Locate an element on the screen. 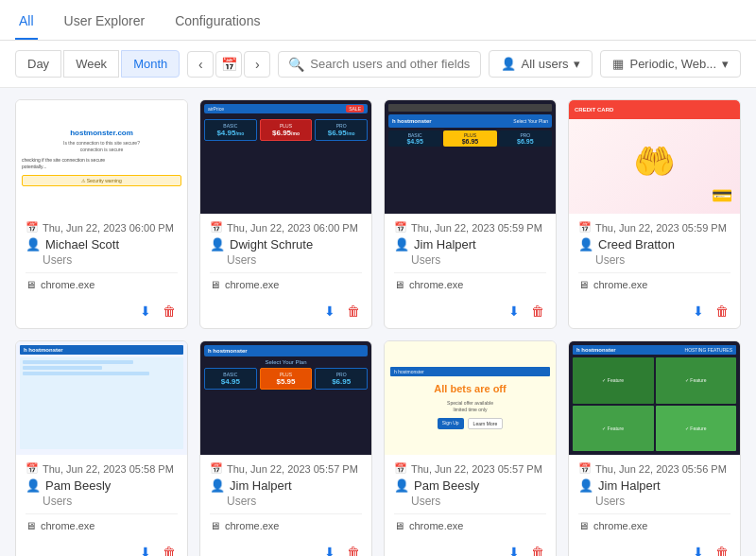 This screenshot has height=556, width=756. card-user-name: Dwight Schrute is located at coordinates (271, 244).